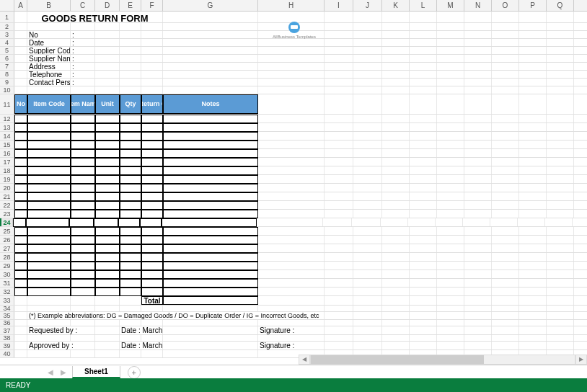 This screenshot has width=587, height=392. I want to click on row-header: 2, so click(7, 27).